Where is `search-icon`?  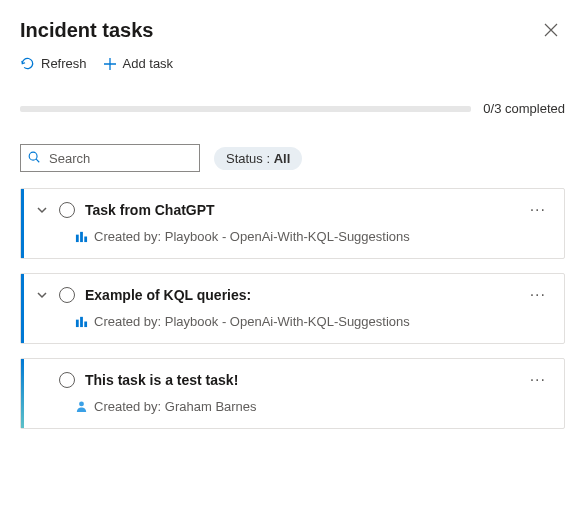
search-icon is located at coordinates (34, 158).